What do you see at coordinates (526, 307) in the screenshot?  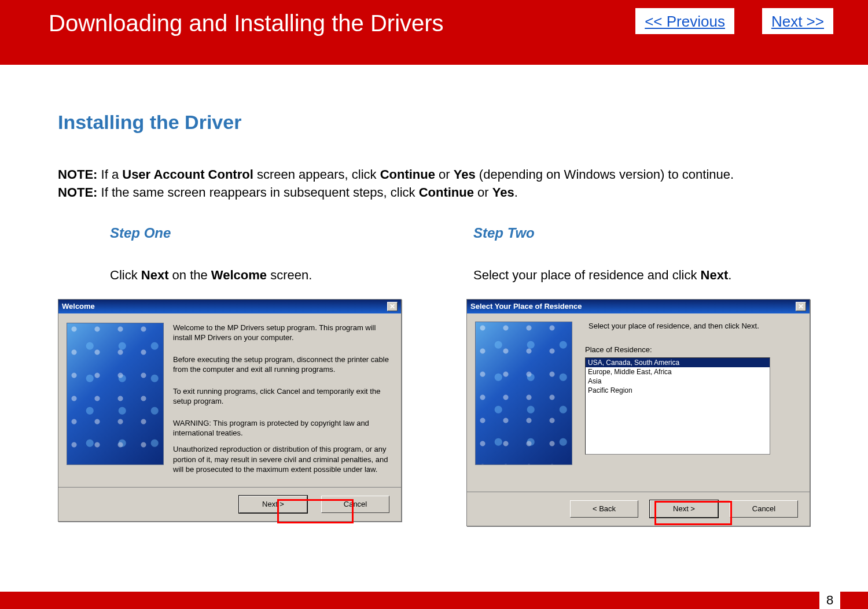 I see `residence-dialog-title-text: Select Your Place of Residence` at bounding box center [526, 307].